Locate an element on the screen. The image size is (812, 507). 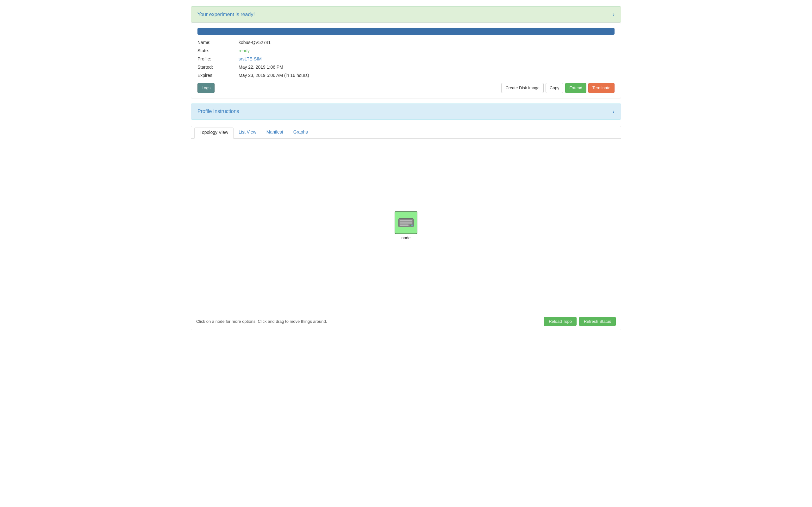
name-value: kobus-QV52741 is located at coordinates (426, 42).